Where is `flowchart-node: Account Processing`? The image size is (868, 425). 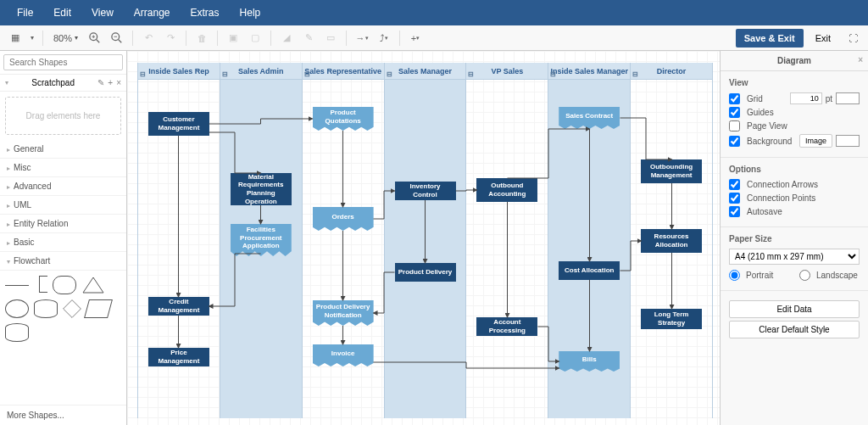 flowchart-node: Account Processing is located at coordinates (507, 327).